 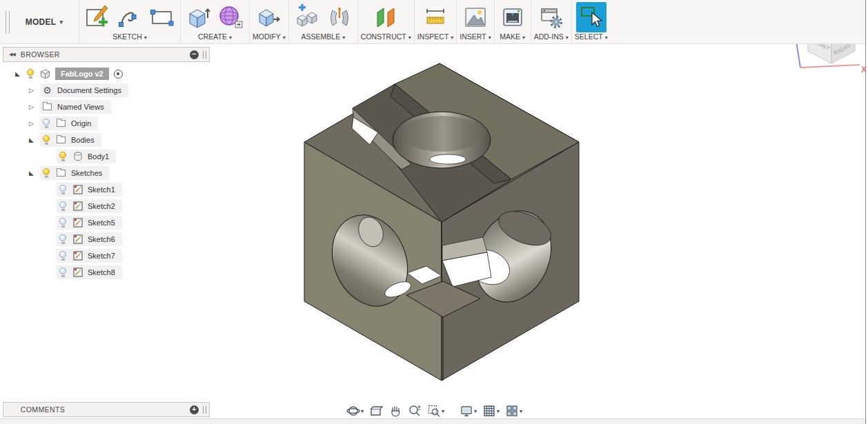 I want to click on pan-button, so click(x=395, y=411).